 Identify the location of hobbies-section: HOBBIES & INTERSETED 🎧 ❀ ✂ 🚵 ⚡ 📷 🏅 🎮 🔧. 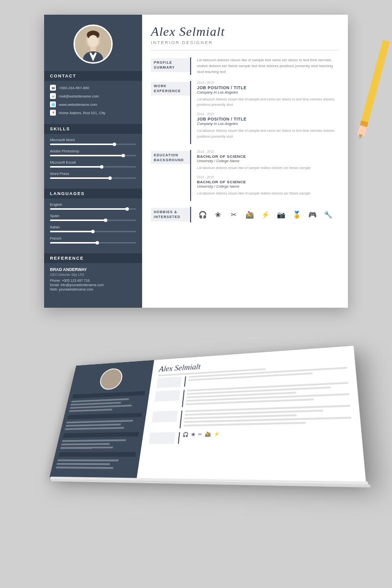
(245, 215).